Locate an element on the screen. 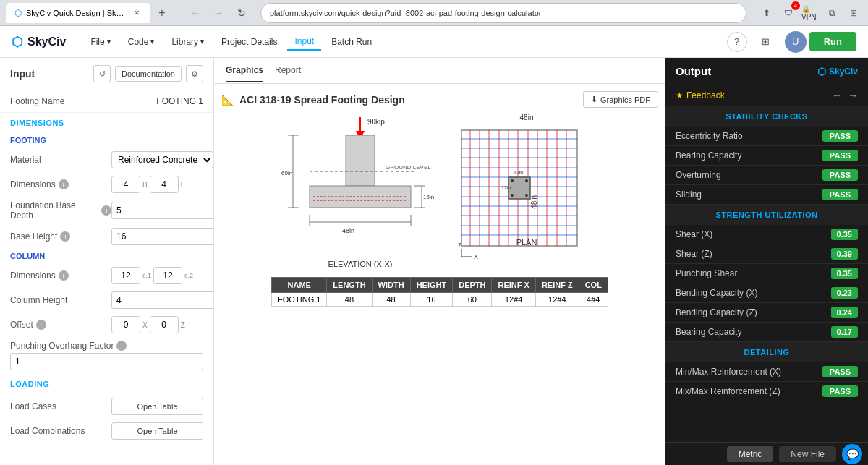  grid-button: ⊞ is located at coordinates (766, 42).